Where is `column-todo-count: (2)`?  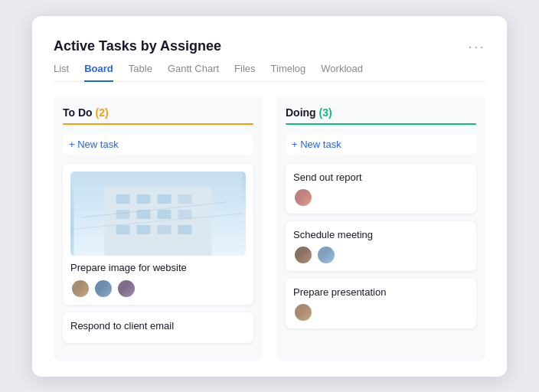
column-todo-count: (2) is located at coordinates (103, 113).